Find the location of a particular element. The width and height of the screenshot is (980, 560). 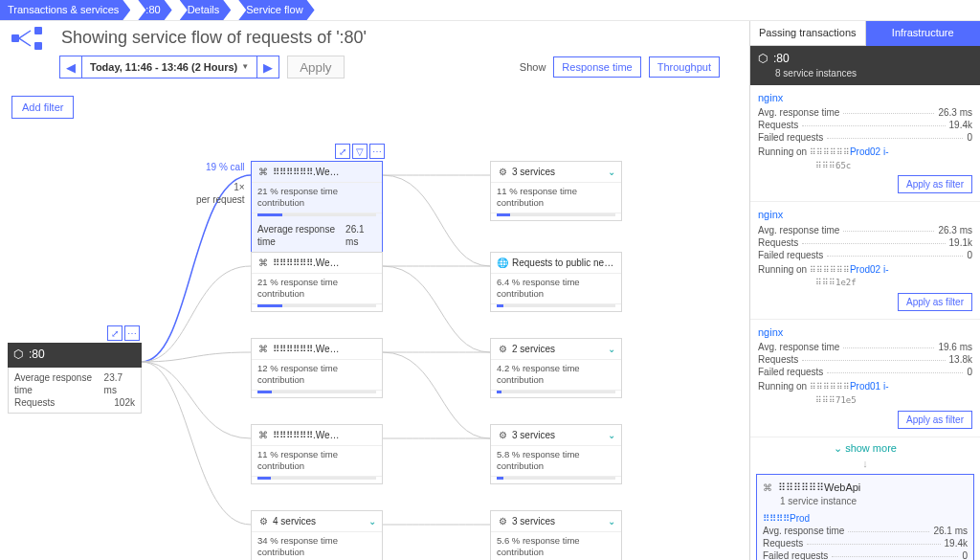

show-label: Show is located at coordinates (533, 67).